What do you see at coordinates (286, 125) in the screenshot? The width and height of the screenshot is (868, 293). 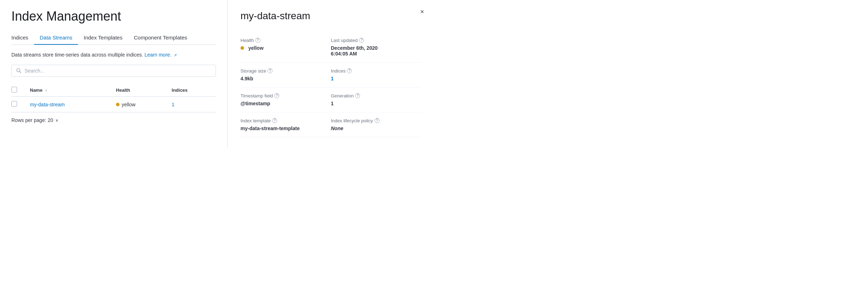 I see `detail-cell-index-template: Index template ? my-data-stream-template` at bounding box center [286, 125].